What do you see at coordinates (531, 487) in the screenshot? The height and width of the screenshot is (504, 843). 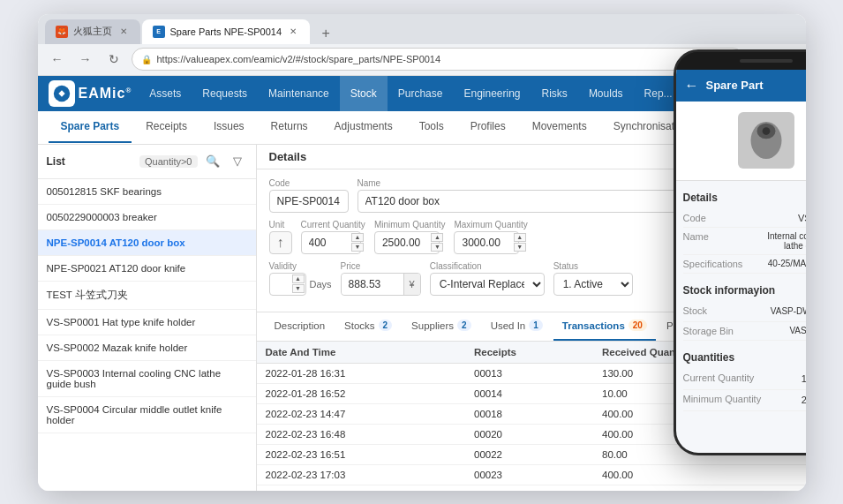 I see `table-row: 2022-02-23 17:08 00024 200.00` at bounding box center [531, 487].